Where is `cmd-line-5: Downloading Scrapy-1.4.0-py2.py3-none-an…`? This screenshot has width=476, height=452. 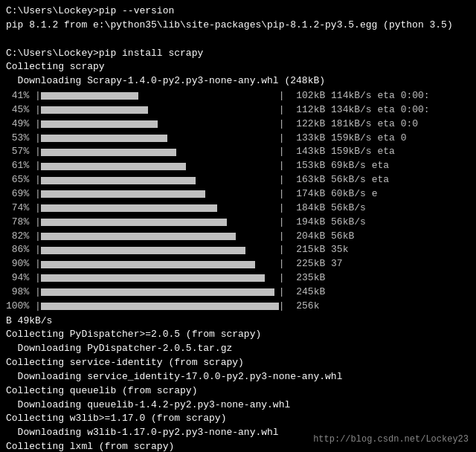
cmd-line-5: Downloading Scrapy-1.4.0-py2.py3-none-an… is located at coordinates (238, 82).